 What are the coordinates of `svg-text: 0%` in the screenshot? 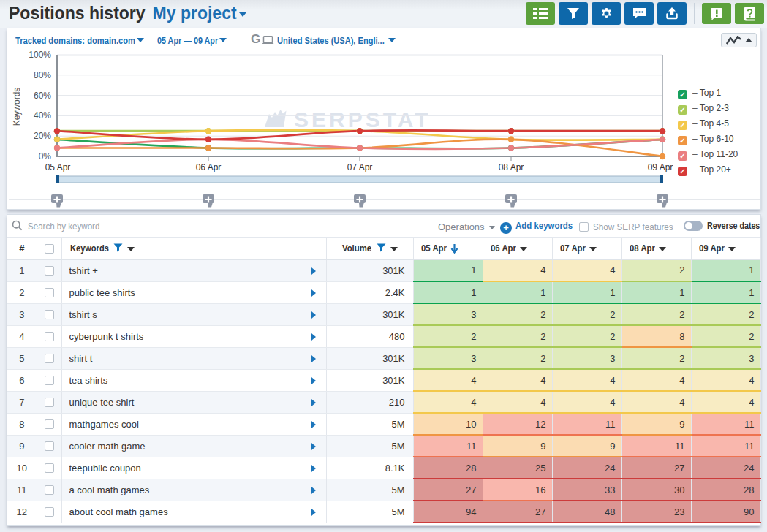 It's located at (45, 156).